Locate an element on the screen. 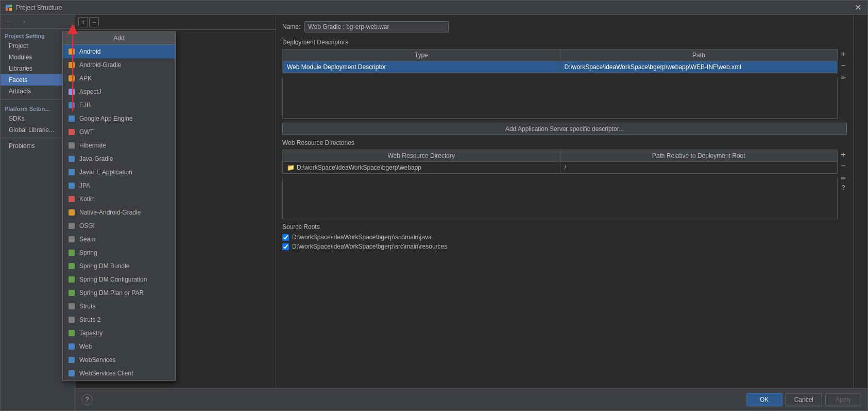 Image resolution: width=868 pixels, height=411 pixels. android-gradle-icon is located at coordinates (72, 65).